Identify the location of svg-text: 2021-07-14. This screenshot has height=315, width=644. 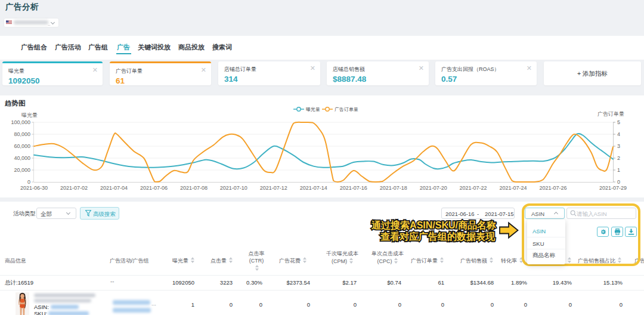
(314, 188).